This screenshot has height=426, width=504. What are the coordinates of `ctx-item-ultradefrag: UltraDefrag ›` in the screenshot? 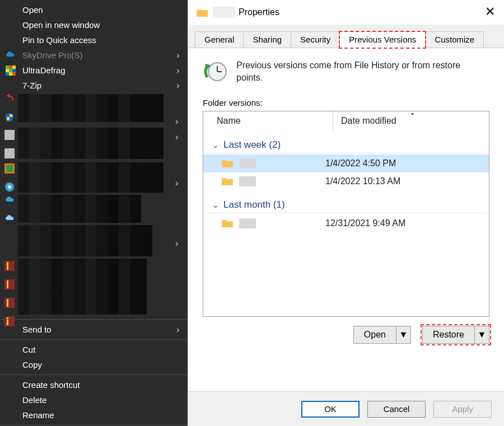 It's located at (94, 71).